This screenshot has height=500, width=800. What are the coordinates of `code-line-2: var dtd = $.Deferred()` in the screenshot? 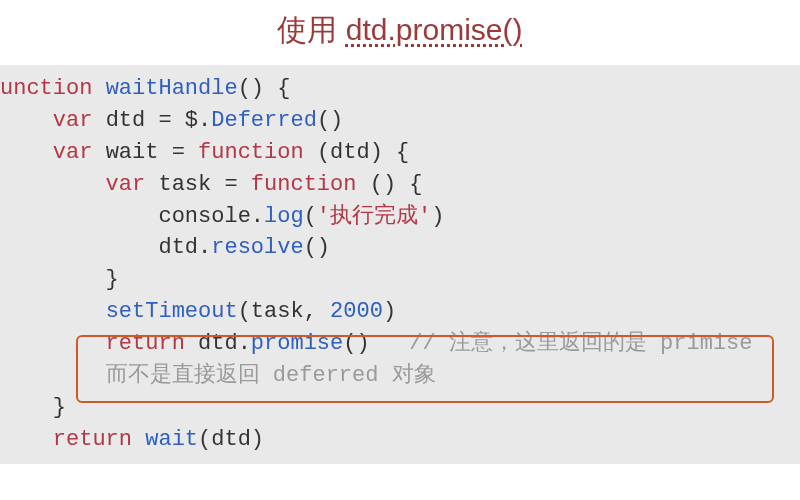 It's located at (400, 121).